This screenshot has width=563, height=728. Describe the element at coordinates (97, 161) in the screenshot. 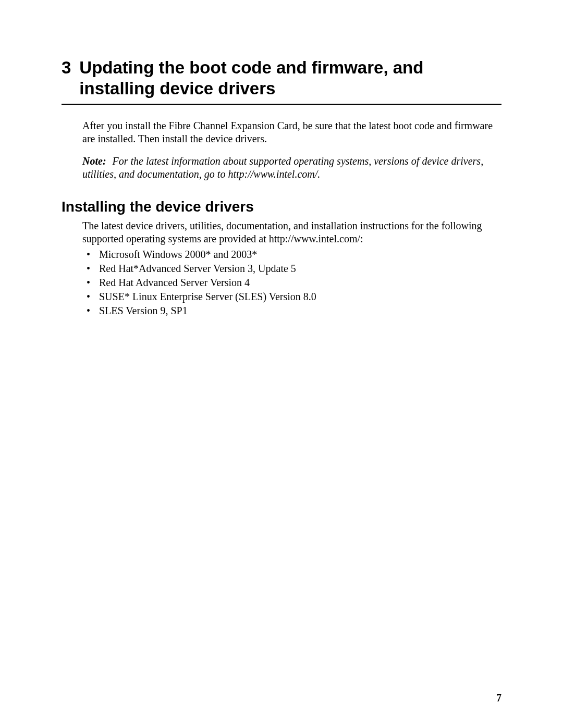

I see `note-label: Note:` at that location.